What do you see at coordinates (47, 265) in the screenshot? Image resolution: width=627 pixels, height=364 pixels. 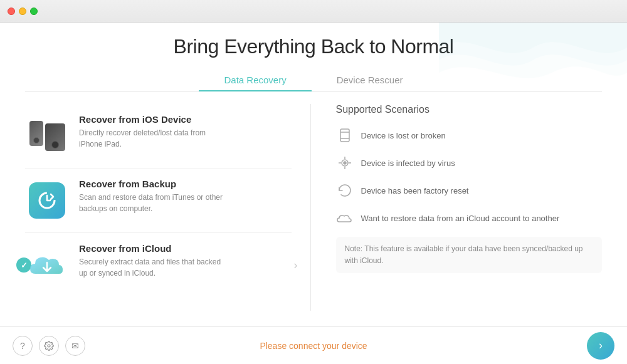 I see `icloud-icon-bg` at bounding box center [47, 265].